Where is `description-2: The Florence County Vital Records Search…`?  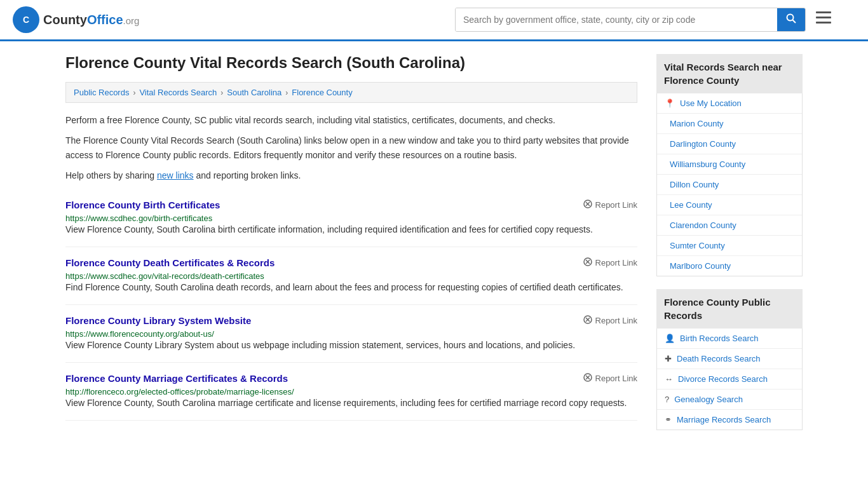 description-2: The Florence County Vital Records Search… is located at coordinates (351, 147).